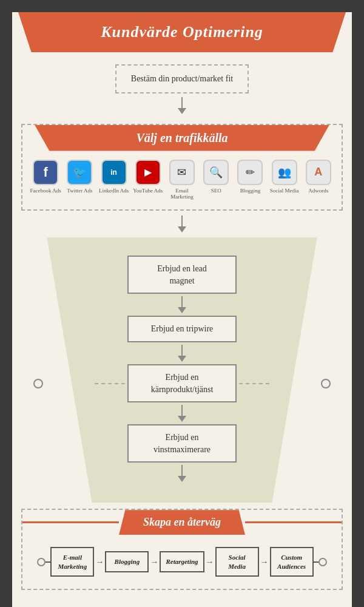 This screenshot has width=364, height=607. Describe the element at coordinates (182, 522) in the screenshot. I see `return-title: Skapa en återväg` at that location.